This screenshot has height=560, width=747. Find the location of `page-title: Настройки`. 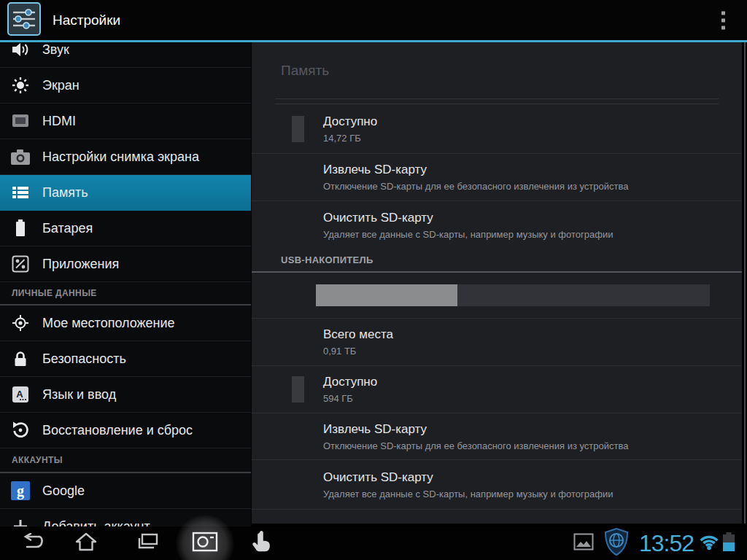

page-title: Настройки is located at coordinates (86, 20).